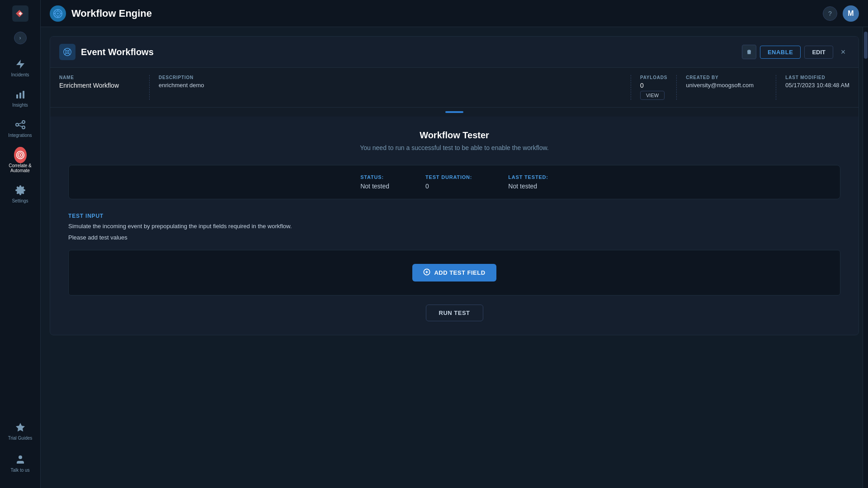 Image resolution: width=868 pixels, height=488 pixels. What do you see at coordinates (726, 88) in the screenshot?
I see `created-by-section: CREATED BY university@moogsoft.com` at bounding box center [726, 88].